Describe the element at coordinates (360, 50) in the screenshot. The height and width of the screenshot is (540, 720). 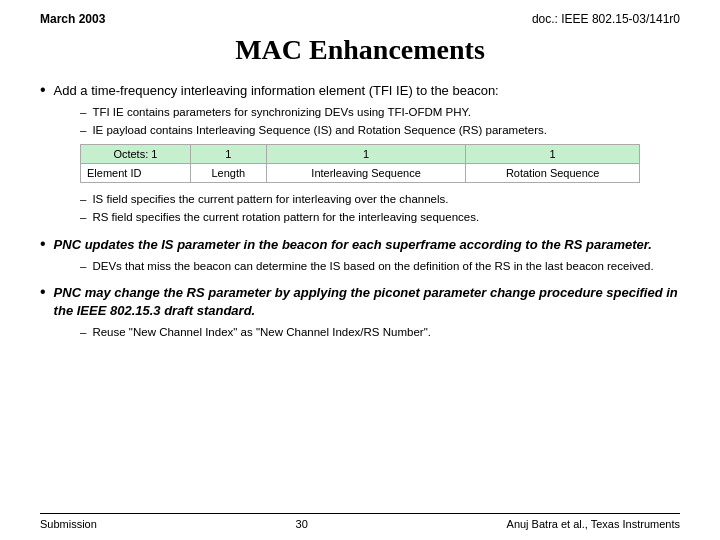
I see `page-title: MAC Enhancements` at that location.